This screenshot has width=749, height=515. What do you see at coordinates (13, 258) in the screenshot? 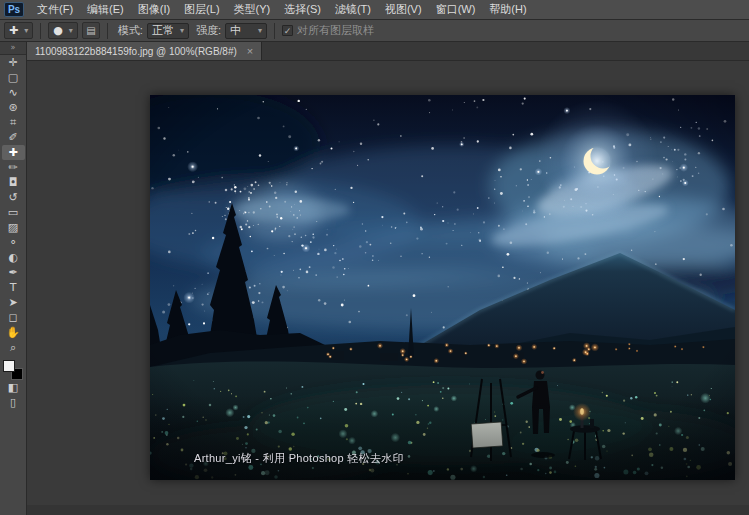
I see `dodge-tool-icon: ◐` at bounding box center [13, 258].